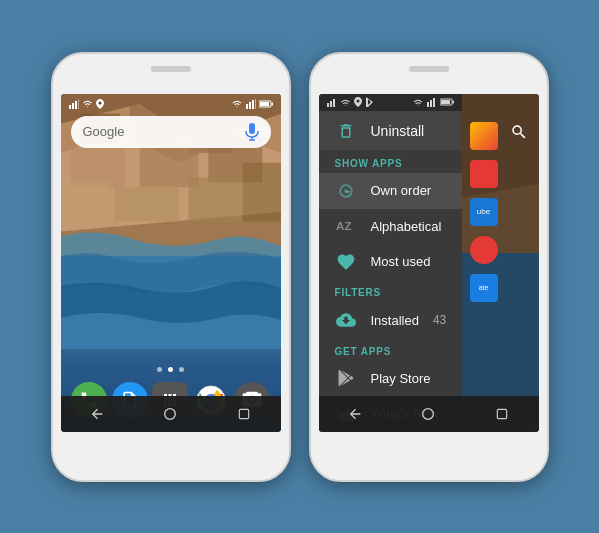 The height and width of the screenshot is (533, 599). Describe the element at coordinates (346, 102) in the screenshot. I see `right-wifi-icon` at that location.